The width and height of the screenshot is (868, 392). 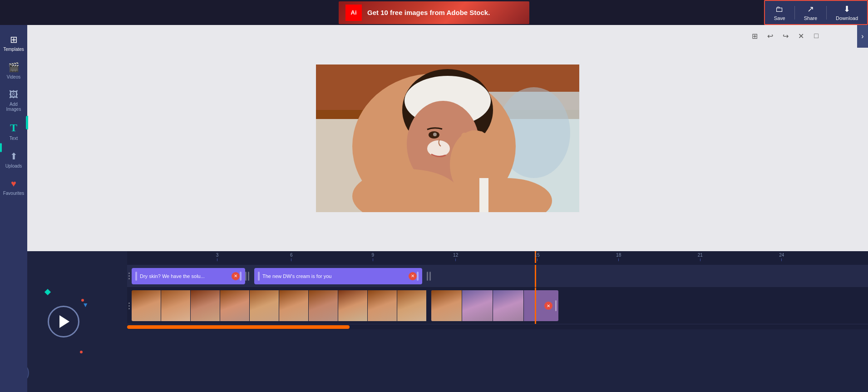 What do you see at coordinates (413, 276) in the screenshot?
I see `clip-2-close-button: ✕` at bounding box center [413, 276].